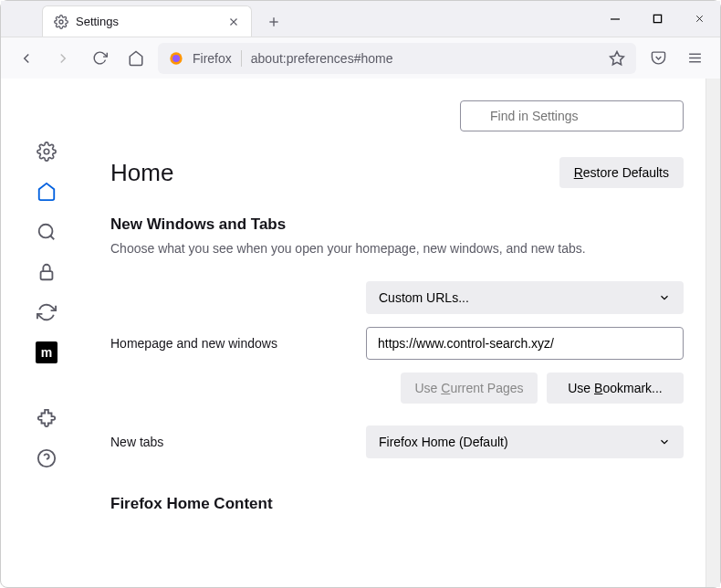  Describe the element at coordinates (61, 22) in the screenshot. I see `gear-icon` at that location.